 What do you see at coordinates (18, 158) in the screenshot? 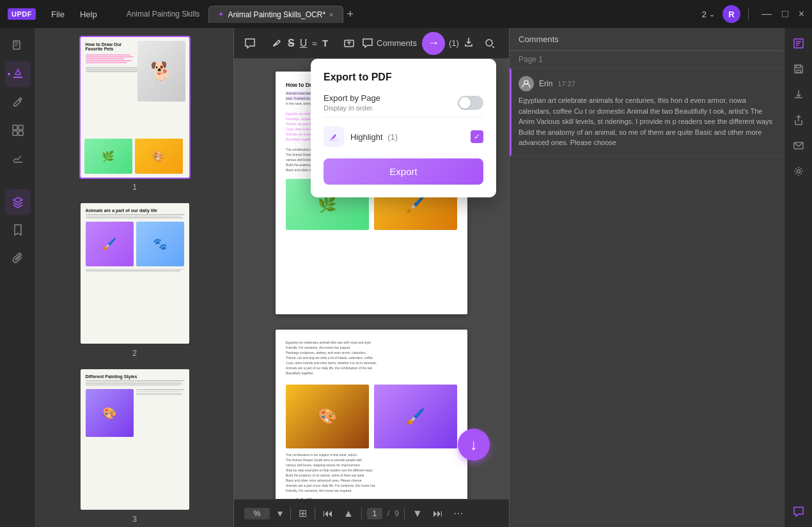
I see `sidebar-icon-sign` at bounding box center [18, 158].